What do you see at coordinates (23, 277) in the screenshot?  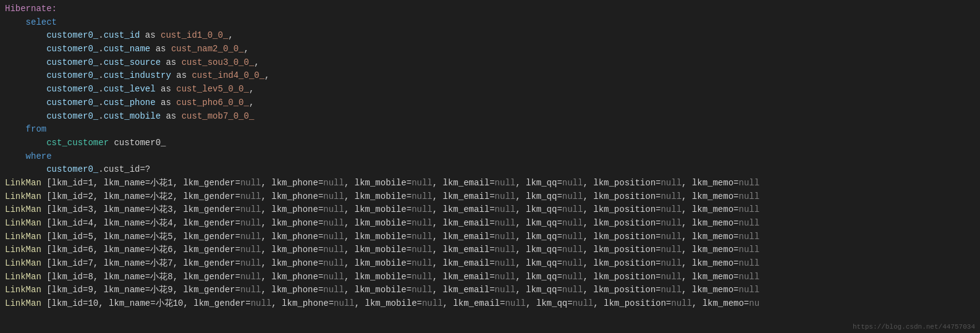 I see `lkm8-label: LinkMan` at bounding box center [23, 277].